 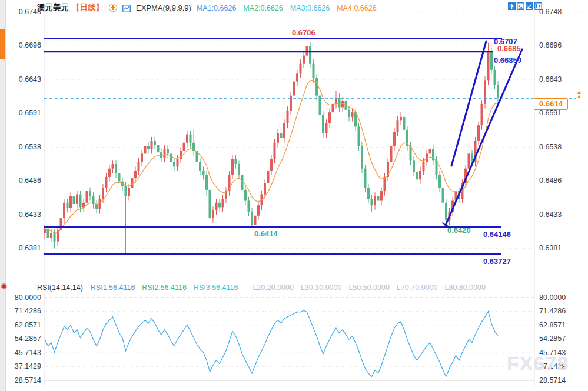 What do you see at coordinates (497, 262) in the screenshot?
I see `price-annotation: 0.63727` at bounding box center [497, 262].